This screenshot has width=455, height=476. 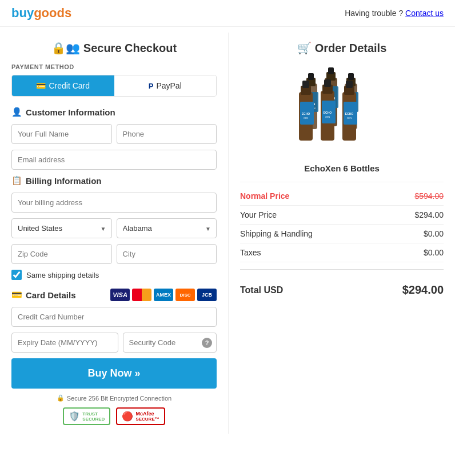 I want to click on header: buygoods Having trouble ? Contact us, so click(x=227, y=14).